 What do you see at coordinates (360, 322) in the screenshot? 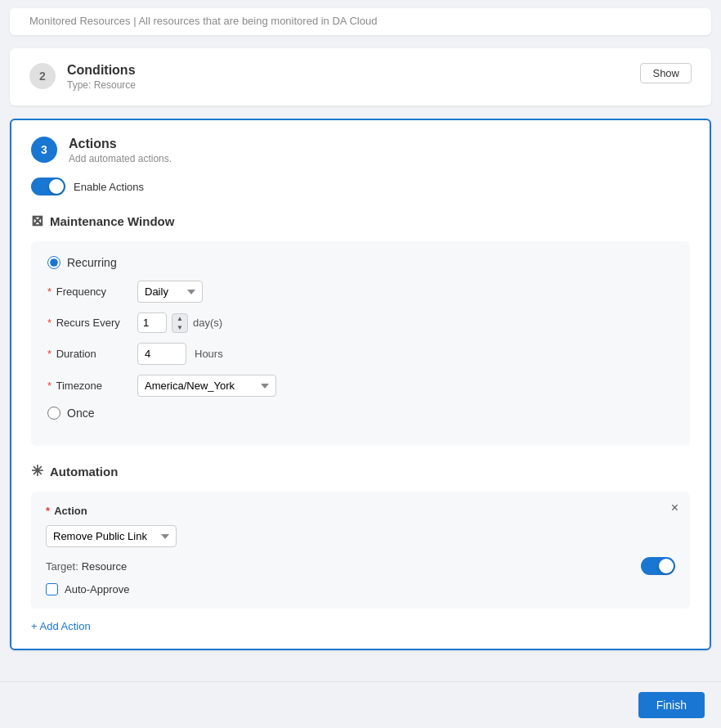
I see `recurs-every-row: * Recurs Every ▲ ▼ day(s)` at bounding box center [360, 322].